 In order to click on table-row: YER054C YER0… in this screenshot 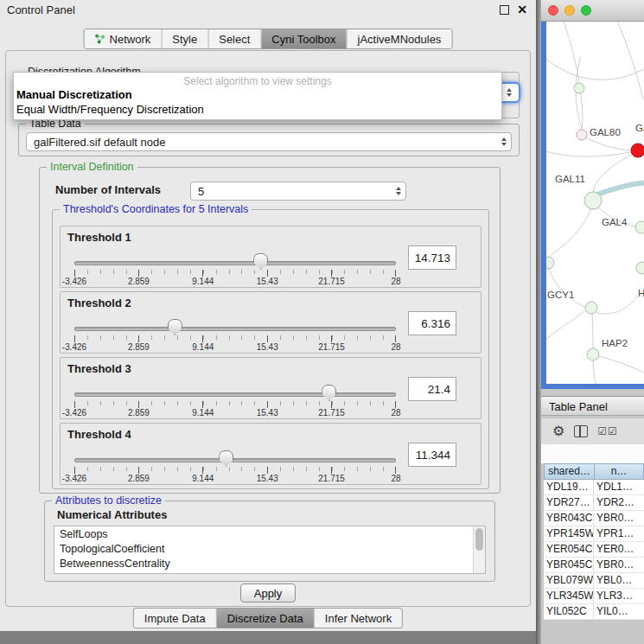, I will do `click(594, 550)`.